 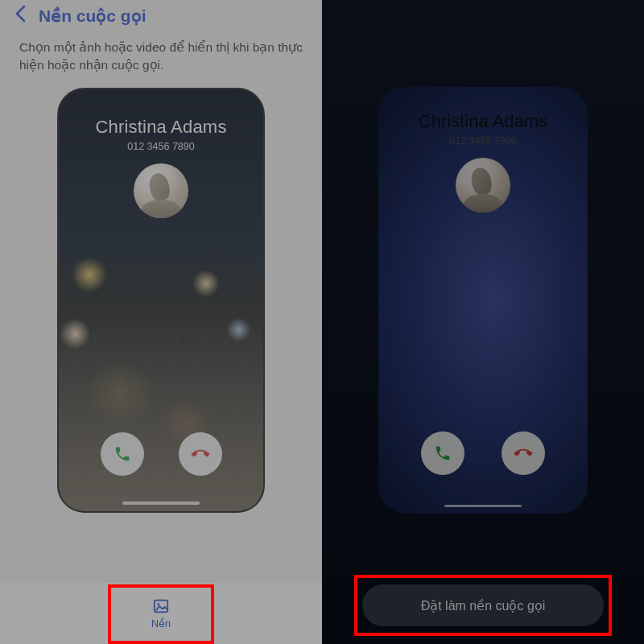 What do you see at coordinates (483, 605) in the screenshot?
I see `apply-background-button: Đặt làm nền cuộc gọi` at bounding box center [483, 605].